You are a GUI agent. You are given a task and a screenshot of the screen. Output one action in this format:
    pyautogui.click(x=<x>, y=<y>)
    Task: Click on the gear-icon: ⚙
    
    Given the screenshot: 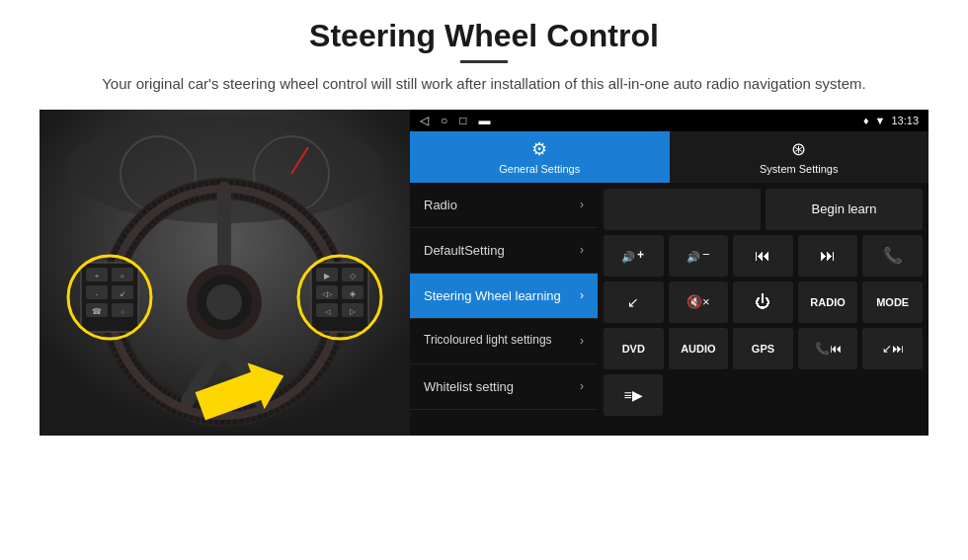 What is the action you would take?
    pyautogui.click(x=539, y=149)
    